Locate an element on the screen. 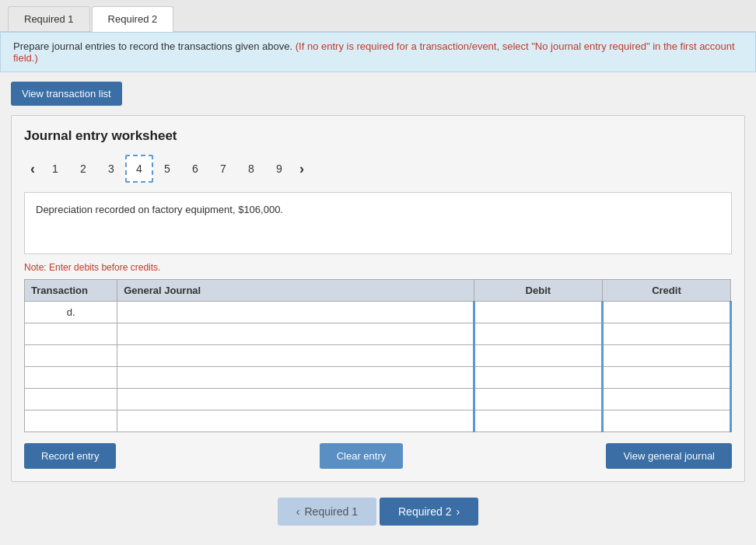  bottom-next-arrow-icon: › is located at coordinates (459, 512).